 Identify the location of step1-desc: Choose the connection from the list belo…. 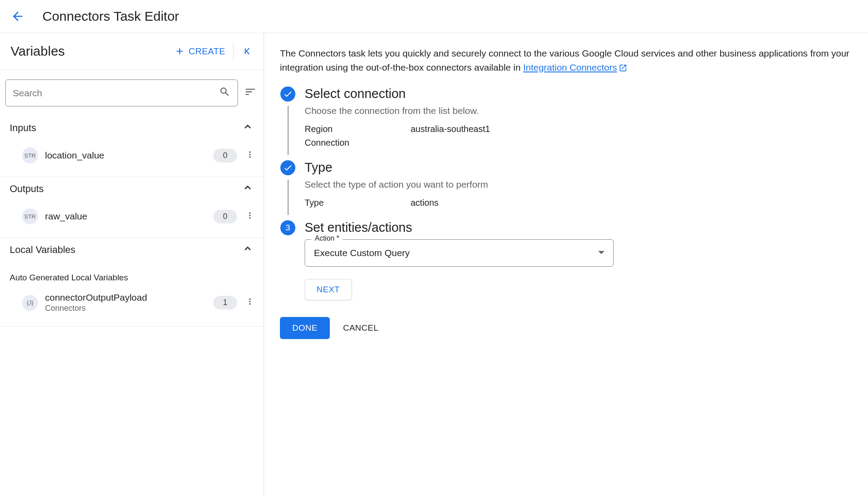
(578, 111).